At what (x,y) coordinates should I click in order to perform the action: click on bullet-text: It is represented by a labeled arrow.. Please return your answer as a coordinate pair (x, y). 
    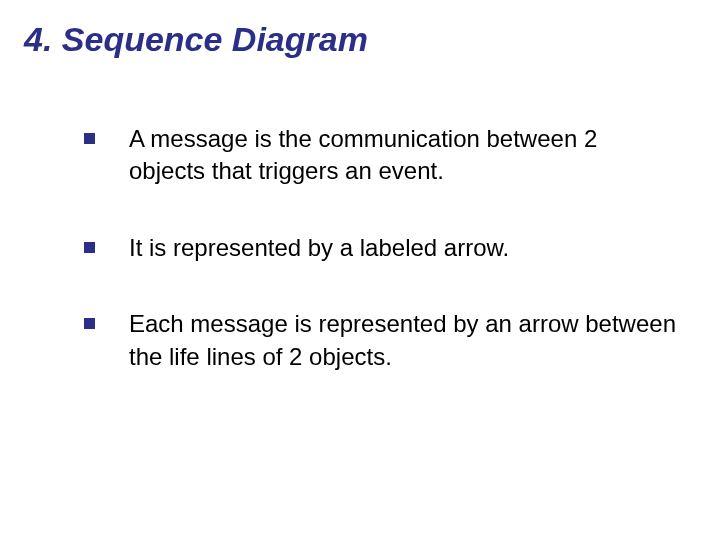
    Looking at the image, I should click on (402, 248).